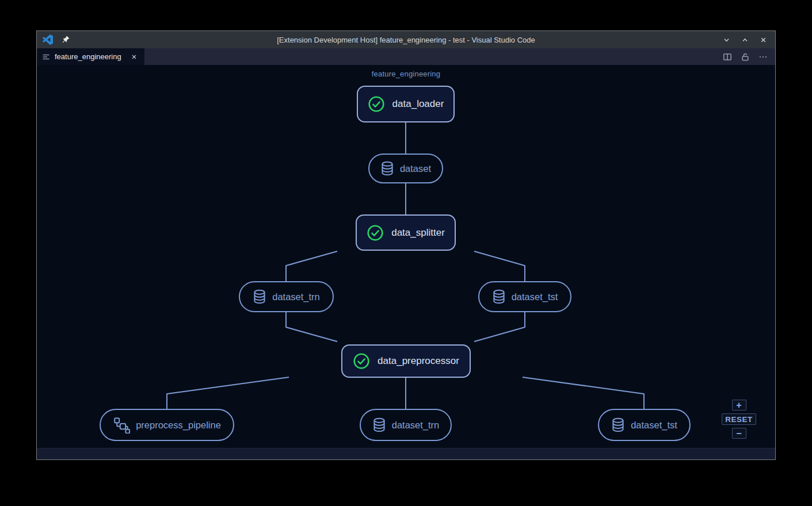 The width and height of the screenshot is (812, 506). Describe the element at coordinates (121, 425) in the screenshot. I see `pipeline-icon` at that location.